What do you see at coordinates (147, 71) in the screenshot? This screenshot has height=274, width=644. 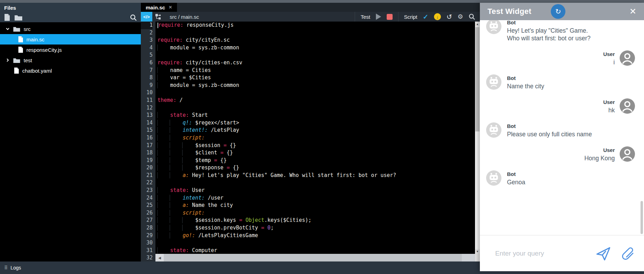 I see `line-number: 7` at bounding box center [147, 71].